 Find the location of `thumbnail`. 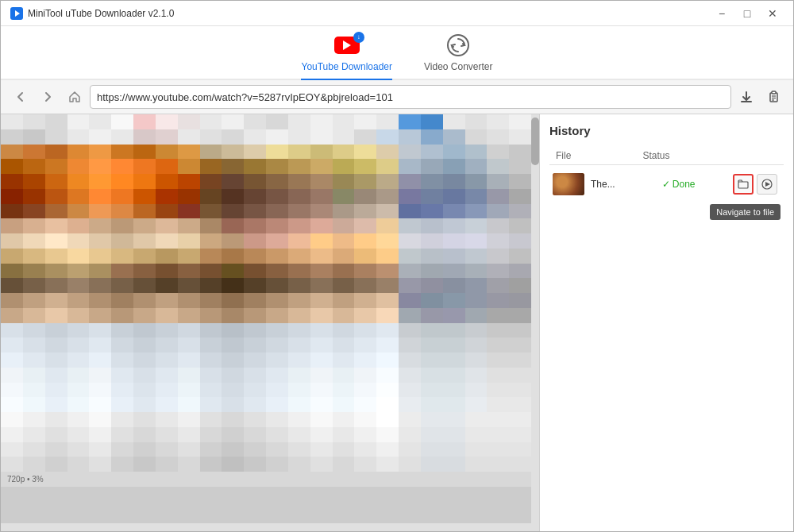

thumbnail is located at coordinates (569, 184).